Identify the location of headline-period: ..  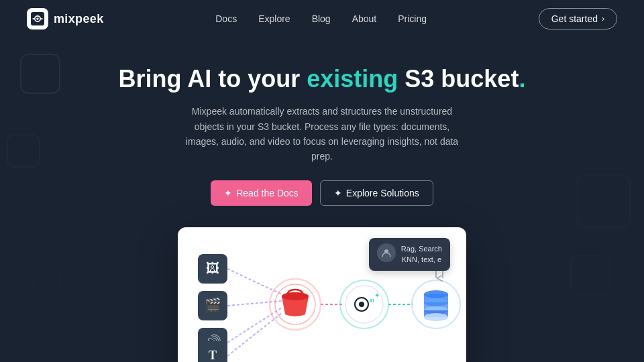
(522, 79).